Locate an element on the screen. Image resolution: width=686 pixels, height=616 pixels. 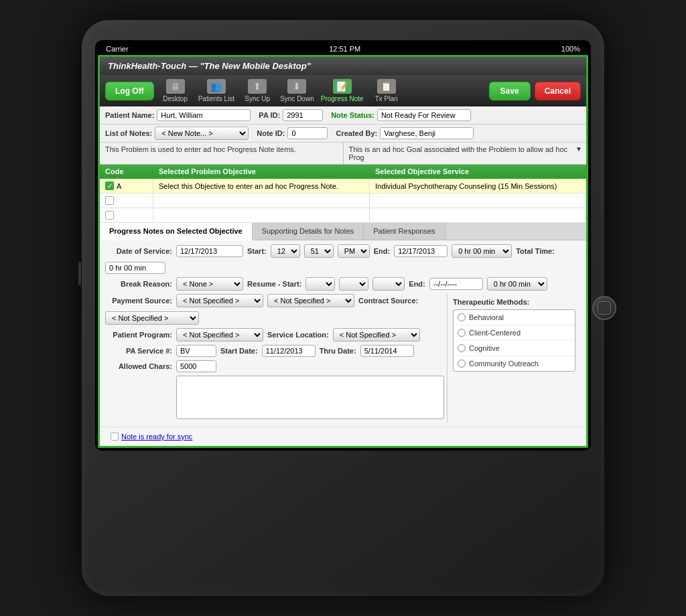
desktop-label: Desktop is located at coordinates (176, 99).